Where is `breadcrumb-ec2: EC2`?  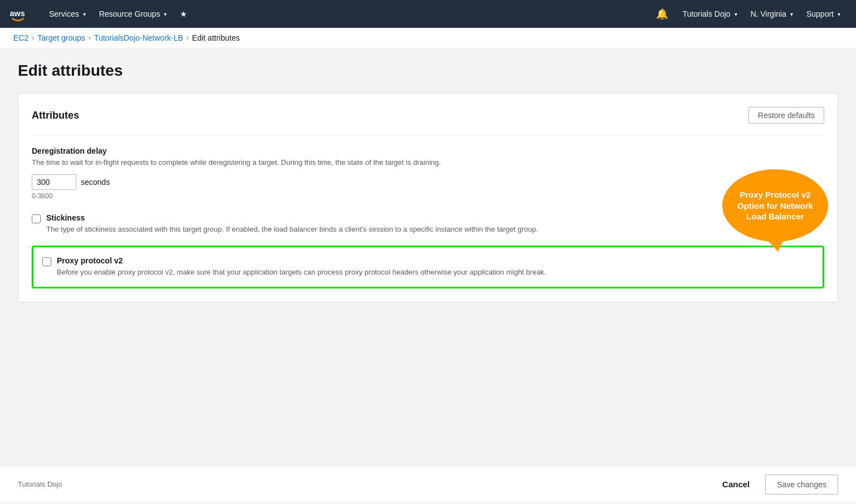 breadcrumb-ec2: EC2 is located at coordinates (21, 38).